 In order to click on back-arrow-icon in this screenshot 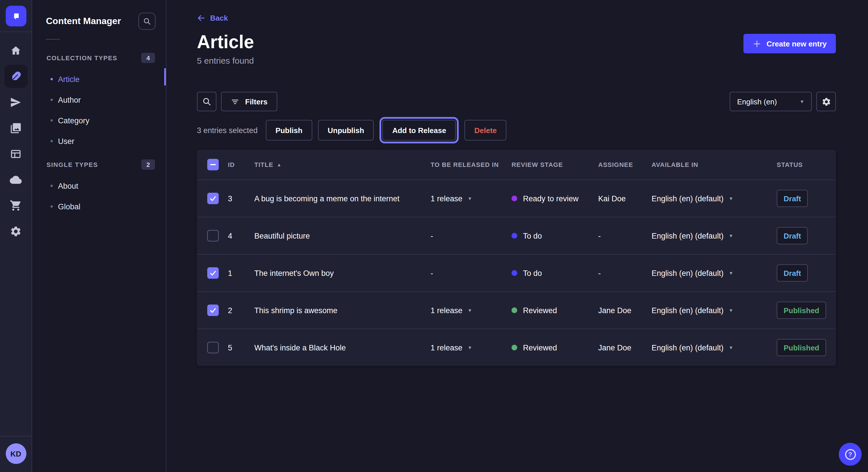, I will do `click(201, 18)`.